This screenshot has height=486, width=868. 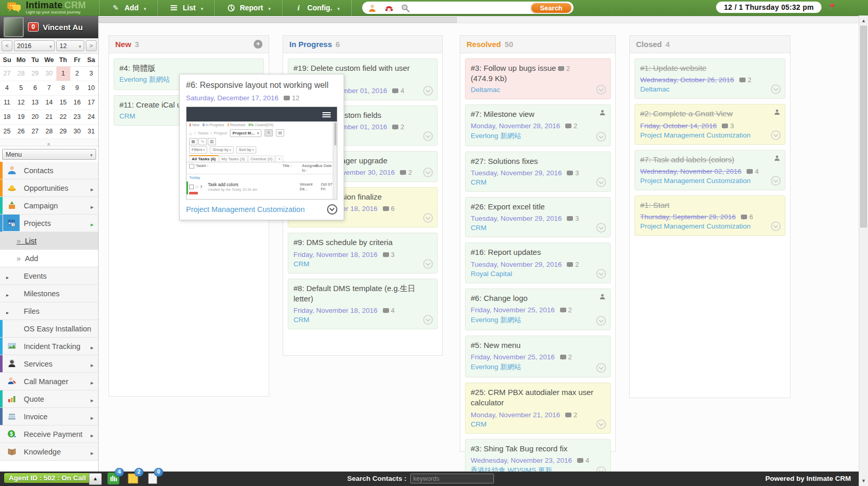 What do you see at coordinates (512, 469) in the screenshot?
I see `card-project-link: 香港扶幼會 WDSIMS 更新` at bounding box center [512, 469].